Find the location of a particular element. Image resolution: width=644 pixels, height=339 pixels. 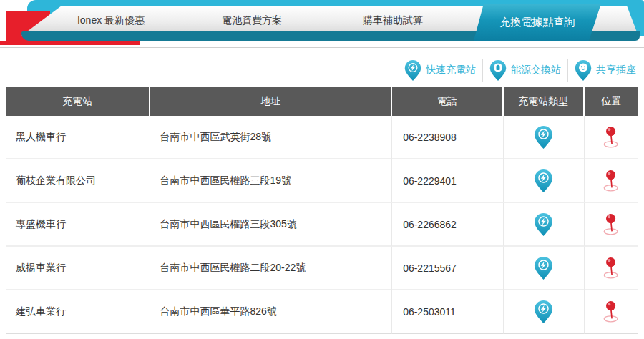

header-red-underline is located at coordinates (70, 43).